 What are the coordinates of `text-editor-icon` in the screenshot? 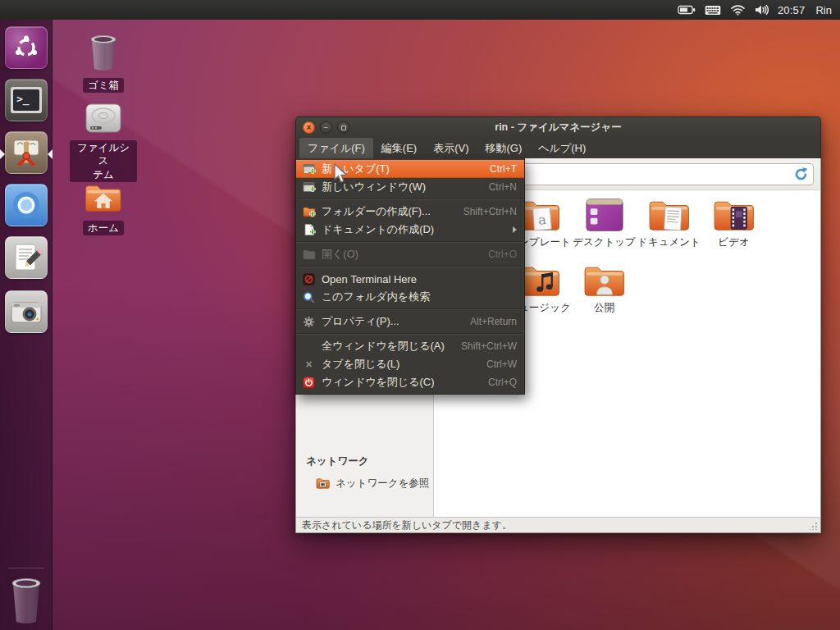 It's located at (26, 258).